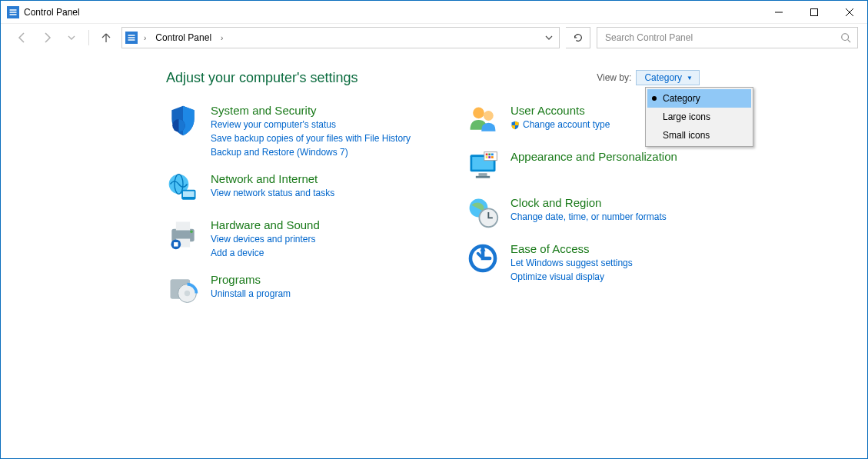 The height and width of the screenshot is (459, 868). Describe the element at coordinates (483, 120) in the screenshot. I see `users-icon` at that location.